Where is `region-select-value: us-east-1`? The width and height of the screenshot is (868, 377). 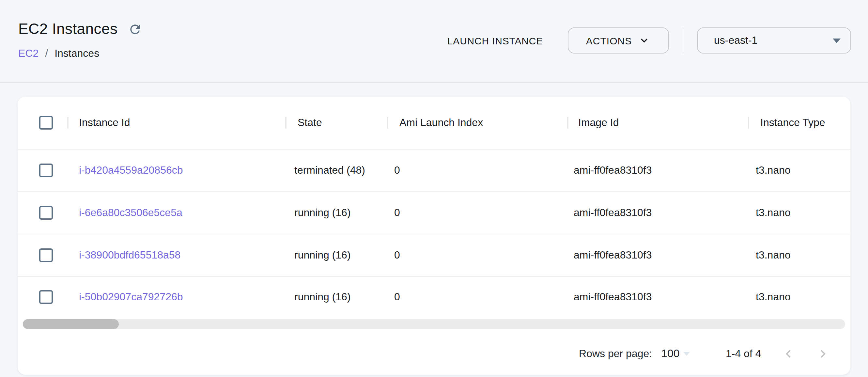
region-select-value: us-east-1 is located at coordinates (736, 40).